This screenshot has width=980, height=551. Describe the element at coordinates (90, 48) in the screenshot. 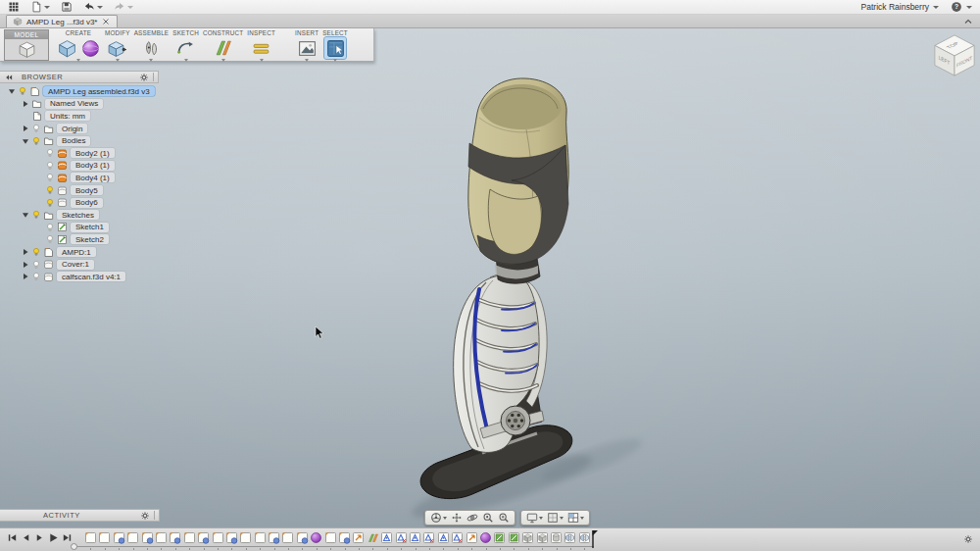

I see `create-sphere-icon-button` at that location.